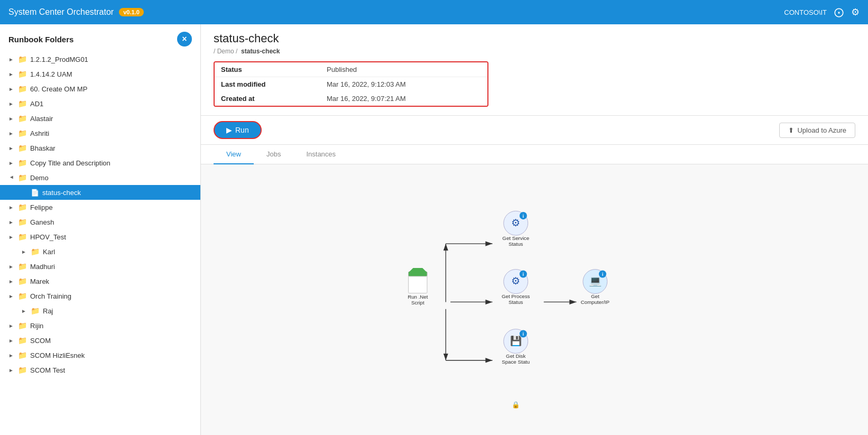 The image size is (868, 435). What do you see at coordinates (100, 370) in the screenshot?
I see `sidebar-item-scom-test: ► 📁 SCOM Test` at bounding box center [100, 370].